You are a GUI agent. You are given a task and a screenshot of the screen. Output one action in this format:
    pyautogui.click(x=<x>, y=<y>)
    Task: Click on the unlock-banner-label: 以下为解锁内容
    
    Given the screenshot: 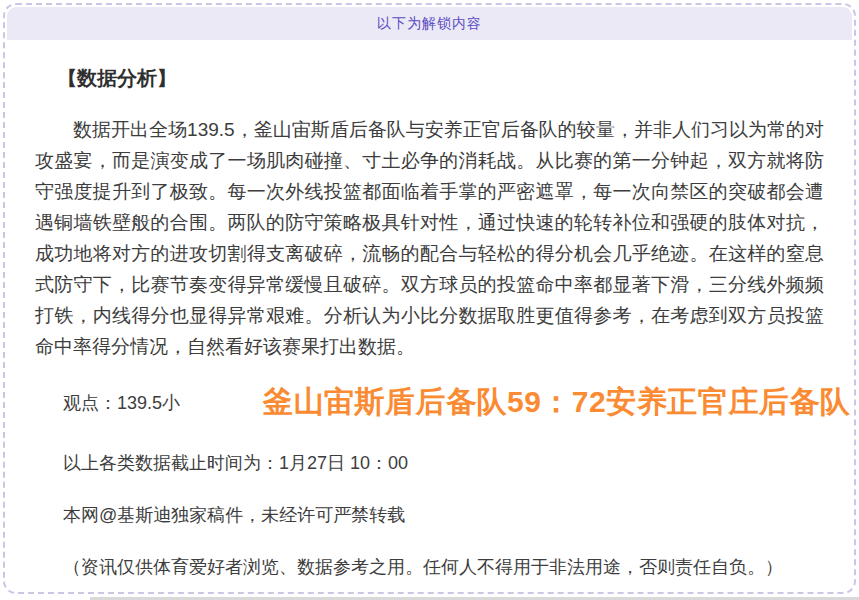 What is the action you would take?
    pyautogui.click(x=430, y=24)
    